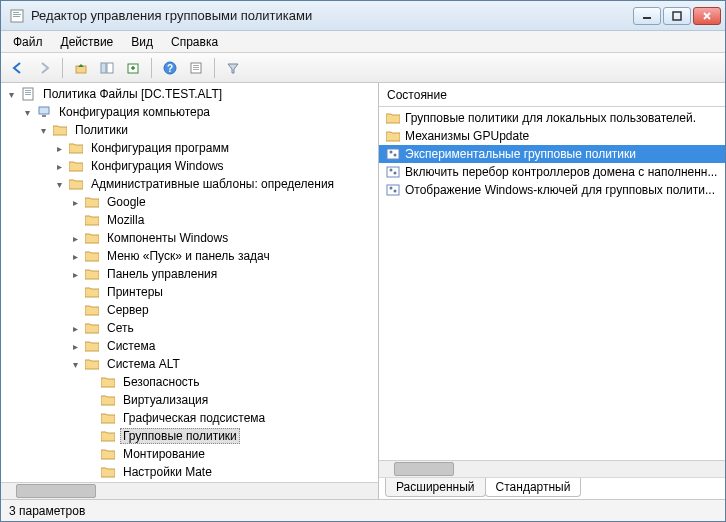  I want to click on properties-button, so click(196, 68).